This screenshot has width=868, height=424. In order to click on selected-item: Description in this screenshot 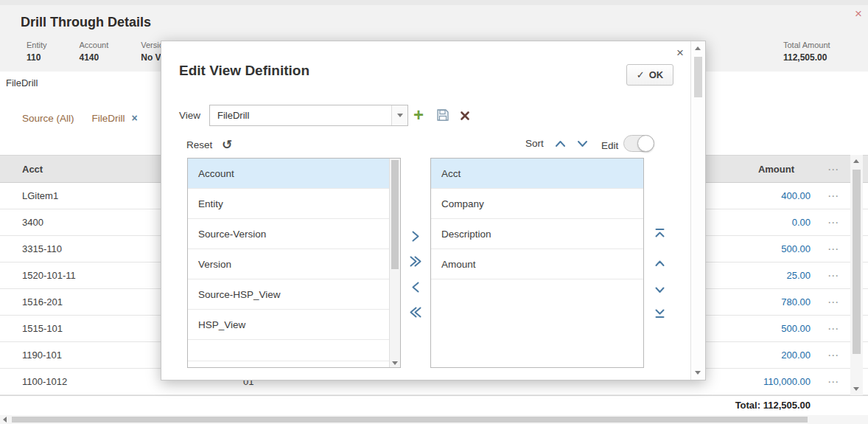, I will do `click(537, 234)`.